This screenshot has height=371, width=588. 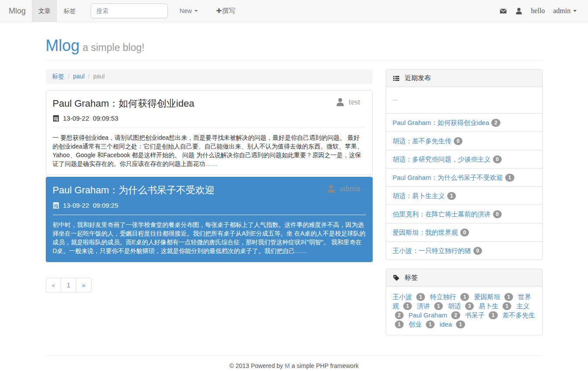 What do you see at coordinates (503, 11) in the screenshot?
I see `envelope-icon` at bounding box center [503, 11].